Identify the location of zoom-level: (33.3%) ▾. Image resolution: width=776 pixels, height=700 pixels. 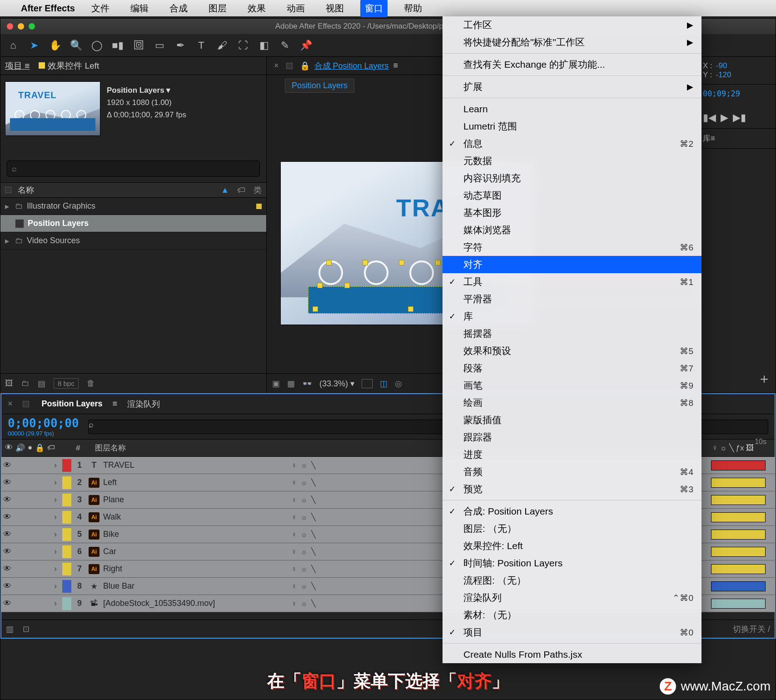
(337, 384).